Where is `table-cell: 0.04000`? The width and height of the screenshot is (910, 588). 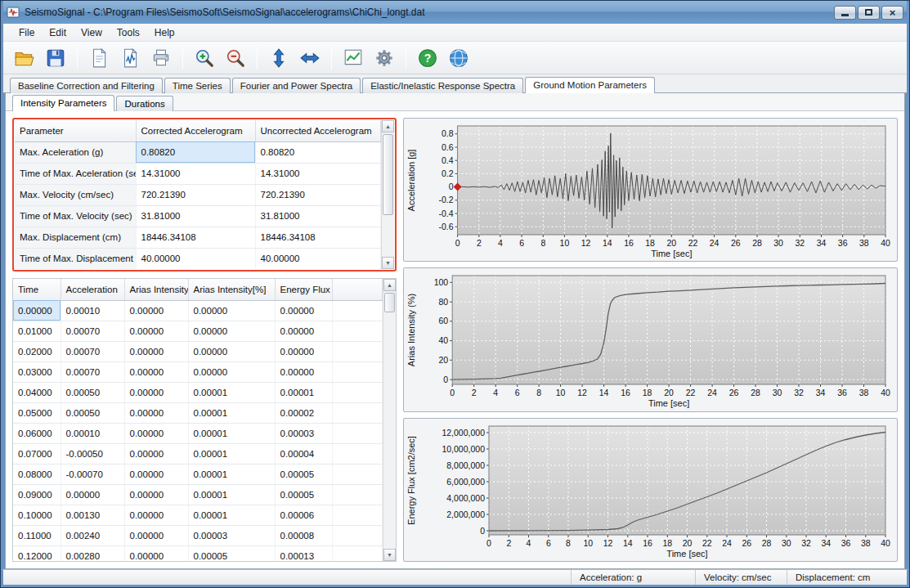
table-cell: 0.04000 is located at coordinates (37, 393).